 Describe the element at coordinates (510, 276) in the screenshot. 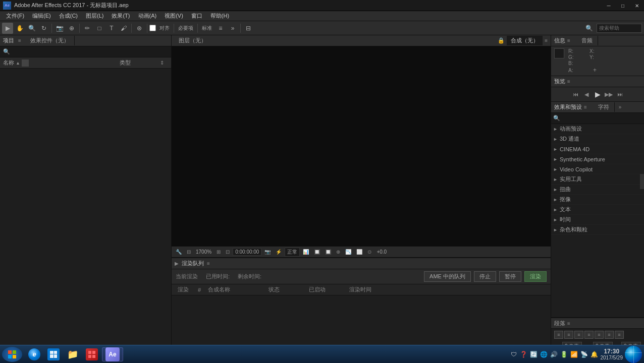

I see `pause-button: 暂停` at that location.